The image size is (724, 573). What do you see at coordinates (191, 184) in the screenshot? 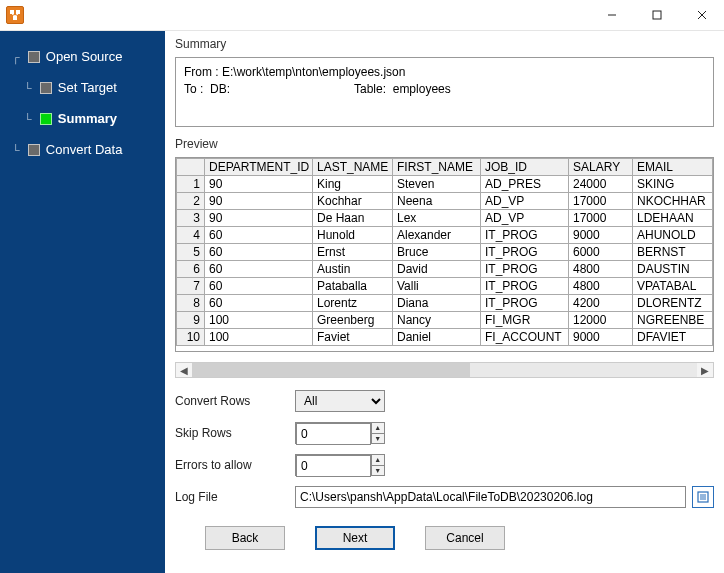
I see `row-number-cell: 1` at bounding box center [191, 184].